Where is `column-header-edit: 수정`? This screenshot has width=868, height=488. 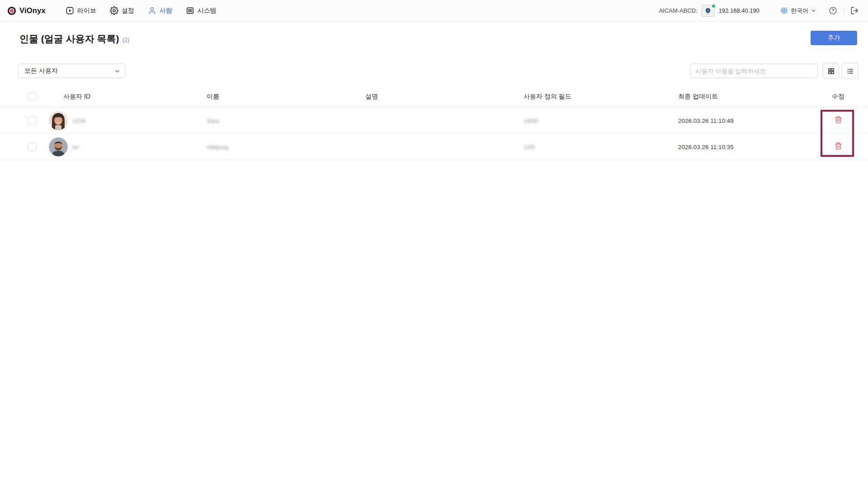 column-header-edit: 수정 is located at coordinates (838, 97).